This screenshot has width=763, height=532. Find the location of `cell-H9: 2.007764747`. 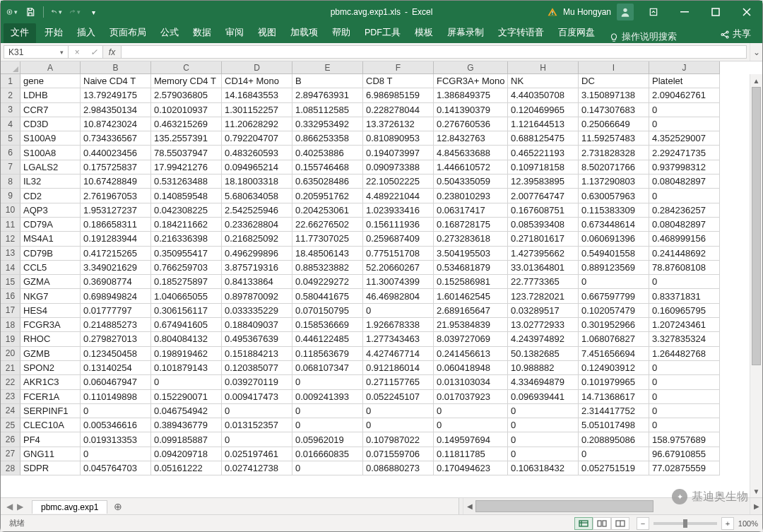

cell-H9: 2.007764747 is located at coordinates (543, 196).